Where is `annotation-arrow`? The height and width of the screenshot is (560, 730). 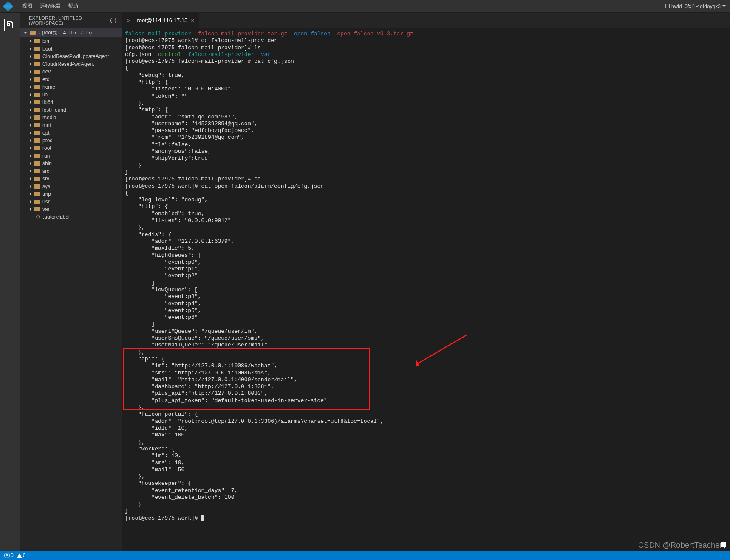 annotation-arrow is located at coordinates (444, 352).